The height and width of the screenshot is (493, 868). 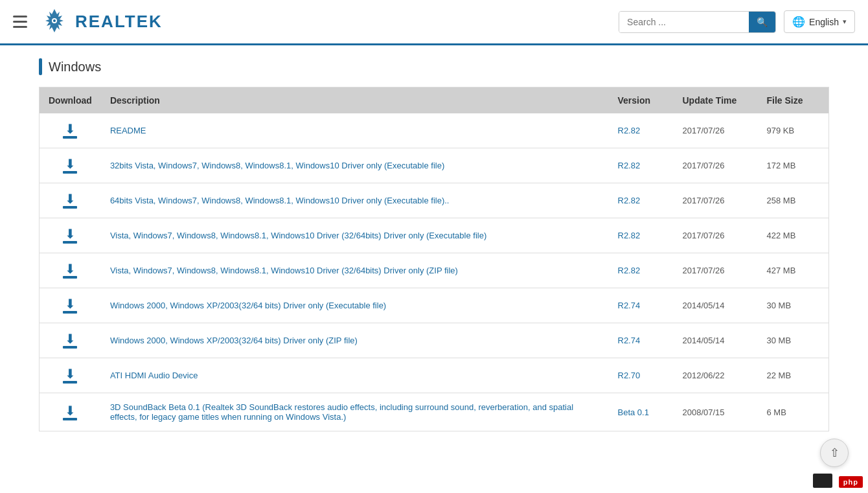 I want to click on table-row: ⬇ 64bits Vista, Windows7, Windows8, Wind…, so click(x=434, y=201).